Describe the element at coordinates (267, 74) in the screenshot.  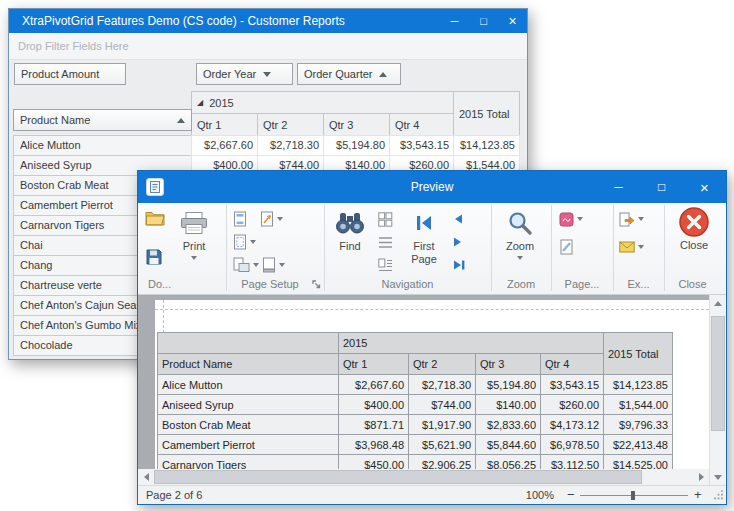
I see `sort-descending-icon` at that location.